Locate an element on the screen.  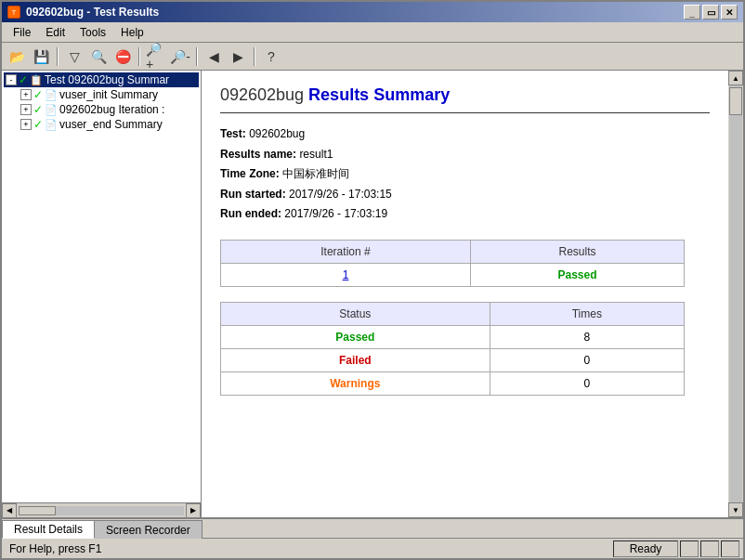
iteration-row-1: 1 Passed is located at coordinates (453, 275).